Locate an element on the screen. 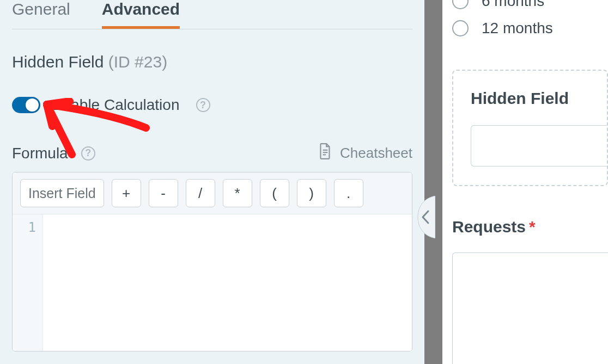  required-asterisk: * is located at coordinates (532, 226).